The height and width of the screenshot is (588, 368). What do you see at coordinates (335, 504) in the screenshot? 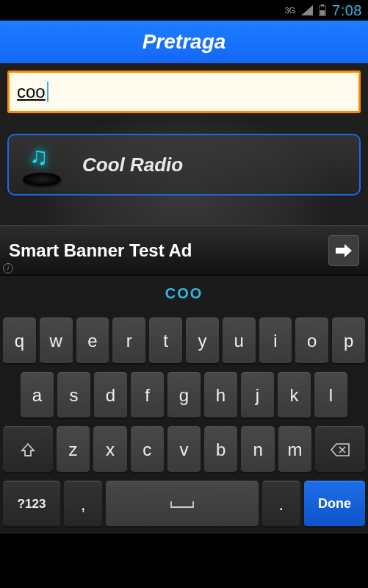
I see `key-done: Done` at bounding box center [335, 504].